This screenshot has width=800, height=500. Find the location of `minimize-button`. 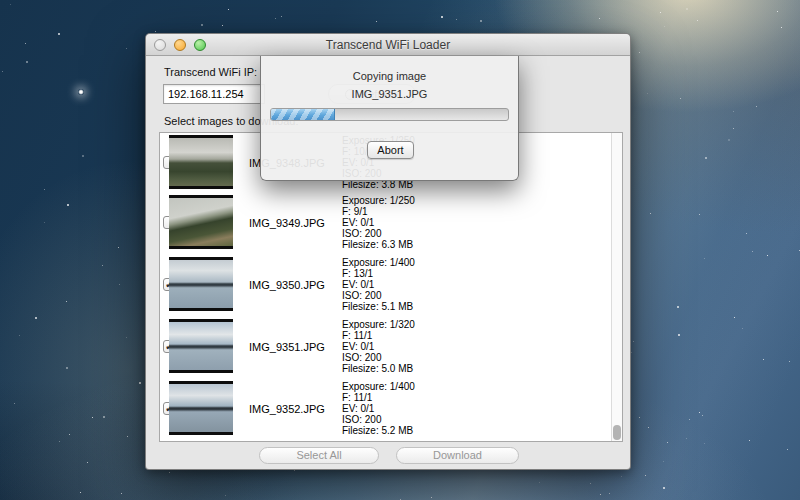

minimize-button is located at coordinates (180, 45).